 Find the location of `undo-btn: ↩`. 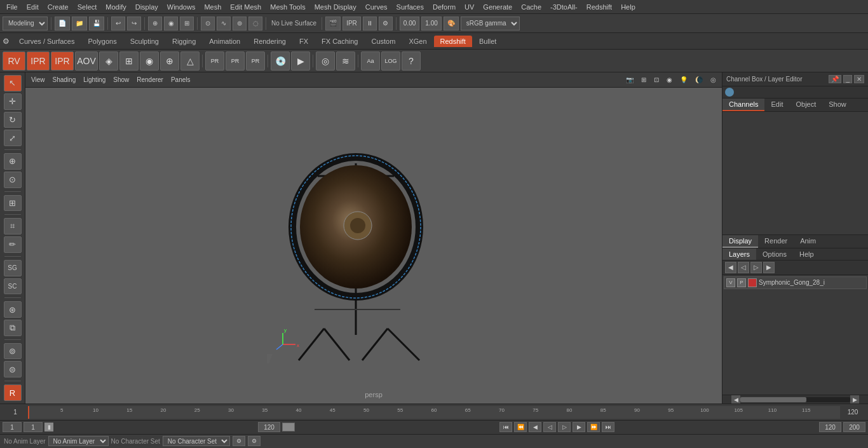

undo-btn: ↩ is located at coordinates (118, 24).